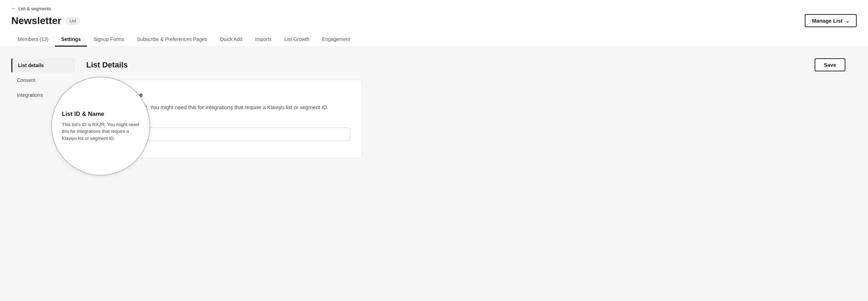  I want to click on magnifier-title: List ID & Name, so click(101, 114).